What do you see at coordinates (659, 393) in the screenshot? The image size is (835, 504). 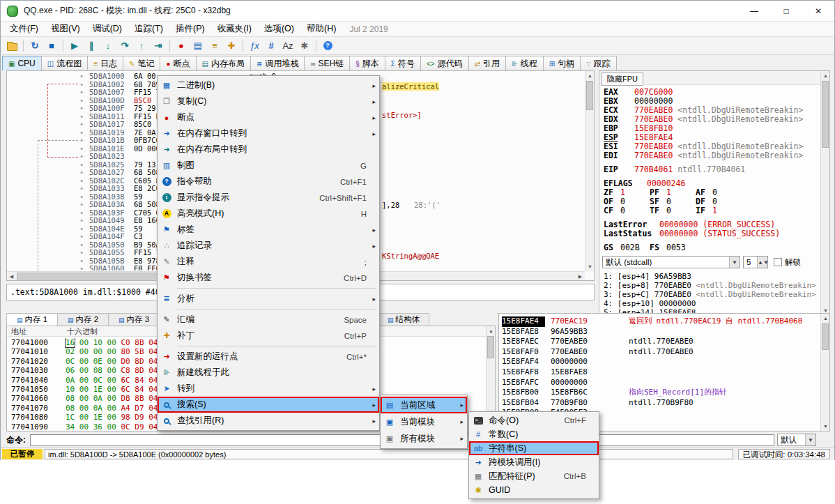 I see `stack-row: 15E8FB0015E8FB6C指向SEH_Record[1]的指针` at bounding box center [659, 393].